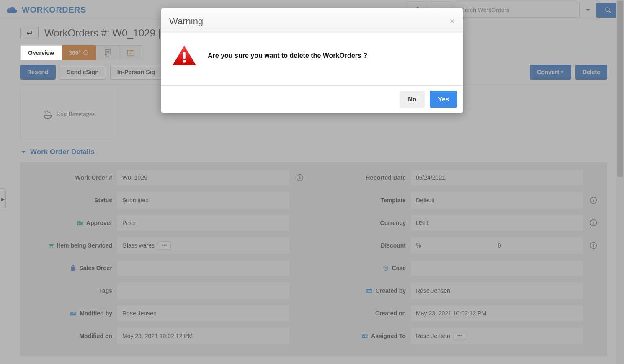  What do you see at coordinates (287, 56) in the screenshot?
I see `modal-message: Are you sure you want to delete the Work…` at bounding box center [287, 56].